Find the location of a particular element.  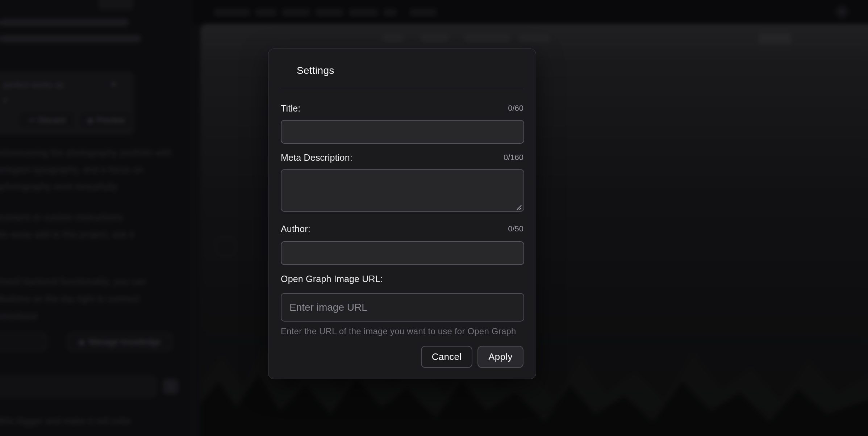

divider is located at coordinates (402, 89).